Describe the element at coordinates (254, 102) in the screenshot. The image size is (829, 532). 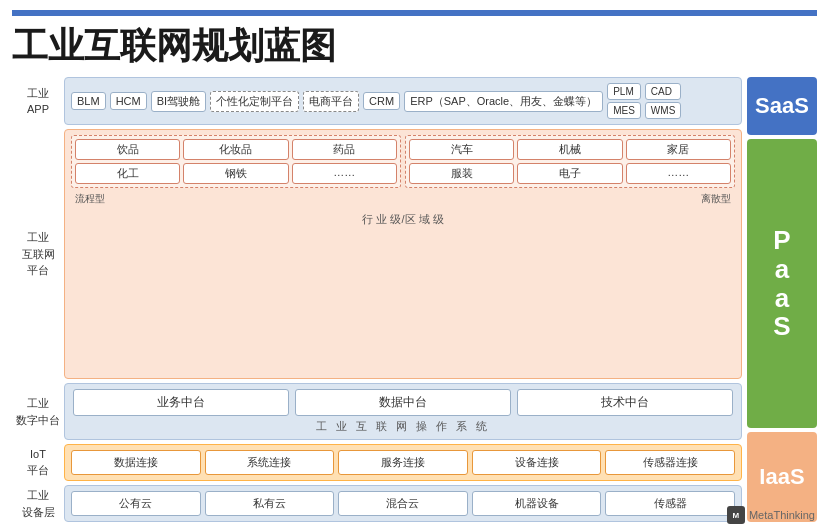
I see `saas-tag-custom: 个性化定制平台` at that location.